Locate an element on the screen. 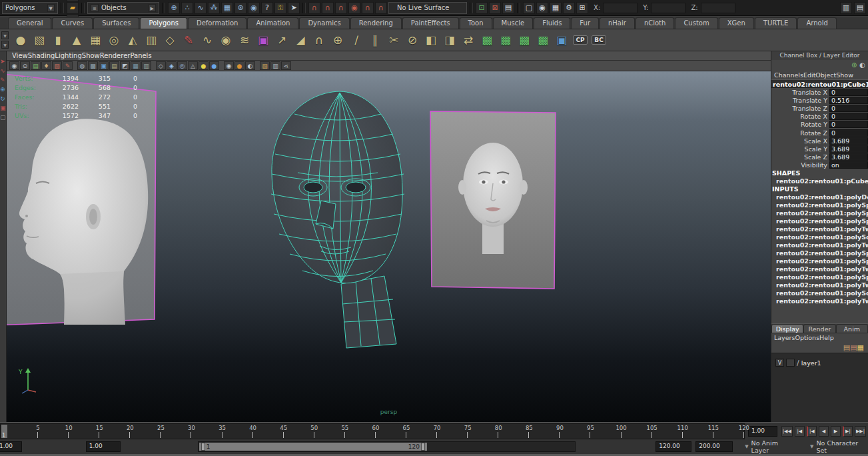 The width and height of the screenshot is (868, 456). shelf-tab: XGen is located at coordinates (737, 23).